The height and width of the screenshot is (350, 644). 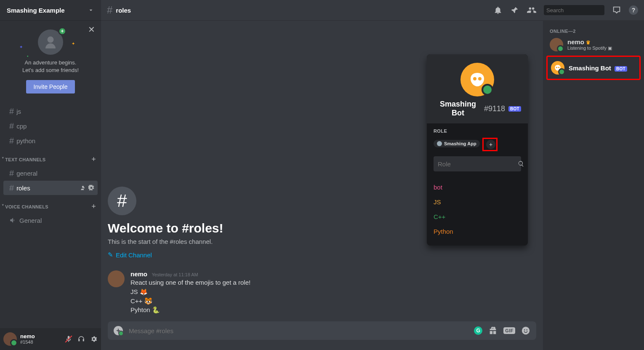 I want to click on inbox-icon, so click(x=617, y=10).